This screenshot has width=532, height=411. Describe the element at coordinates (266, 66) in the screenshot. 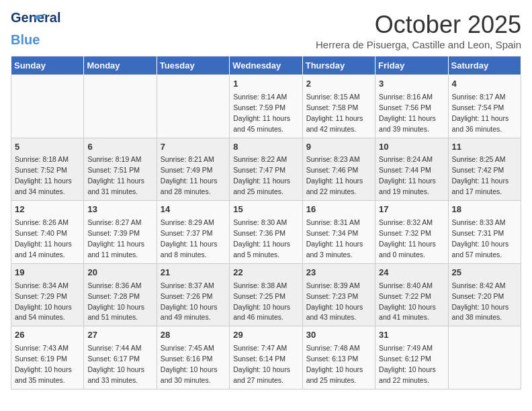

I see `col-header-wednesday: Wednesday` at that location.